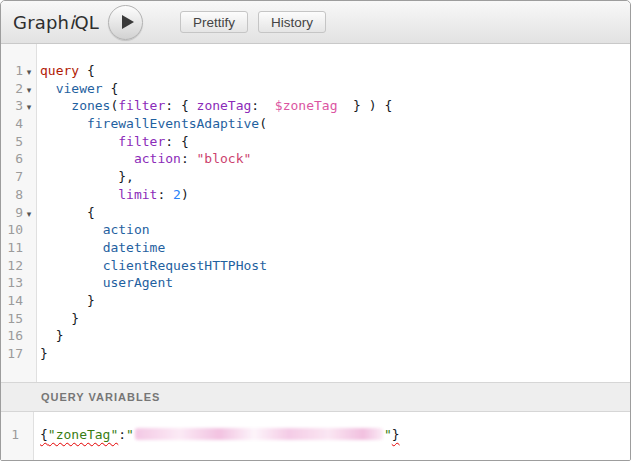 The image size is (631, 461). I want to click on gutter-cell: 2▾, so click(18, 89).